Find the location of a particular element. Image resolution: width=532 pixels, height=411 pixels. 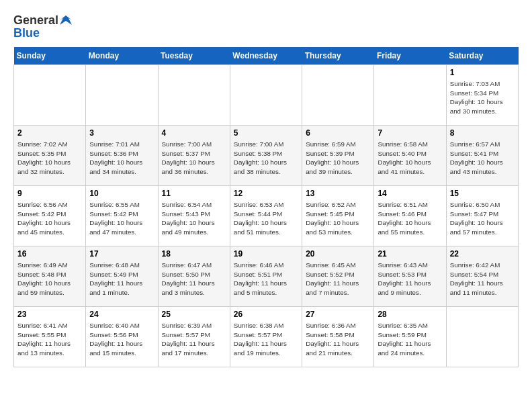

day-info: Sunrise: 6:58 AM Sunset: 5:40 PM Dayligh… is located at coordinates (410, 158).